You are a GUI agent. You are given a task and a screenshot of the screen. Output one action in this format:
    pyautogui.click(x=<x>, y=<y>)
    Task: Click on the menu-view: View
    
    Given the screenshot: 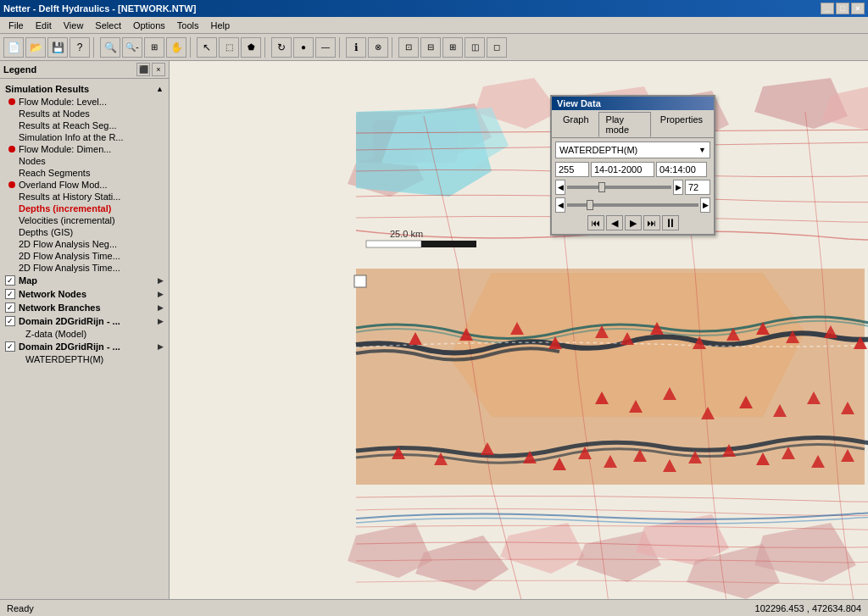 What is the action you would take?
    pyautogui.click(x=74, y=25)
    